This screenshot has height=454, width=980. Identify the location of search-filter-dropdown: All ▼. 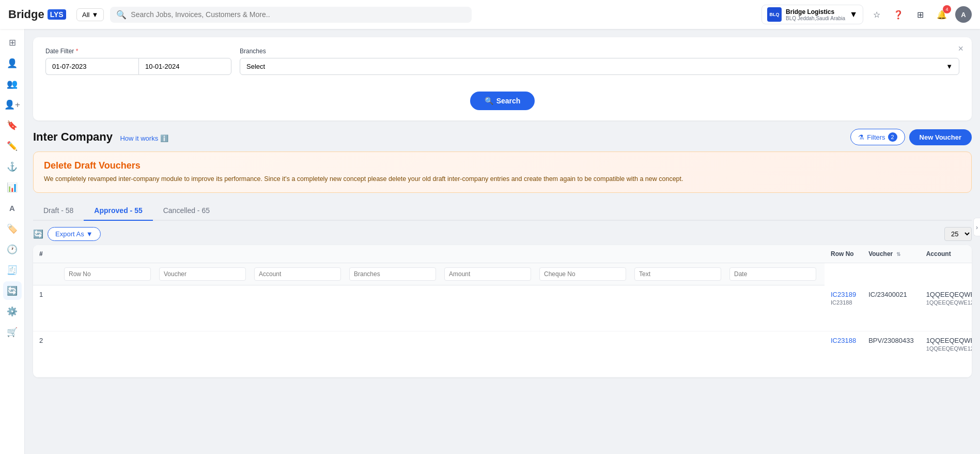
(90, 14).